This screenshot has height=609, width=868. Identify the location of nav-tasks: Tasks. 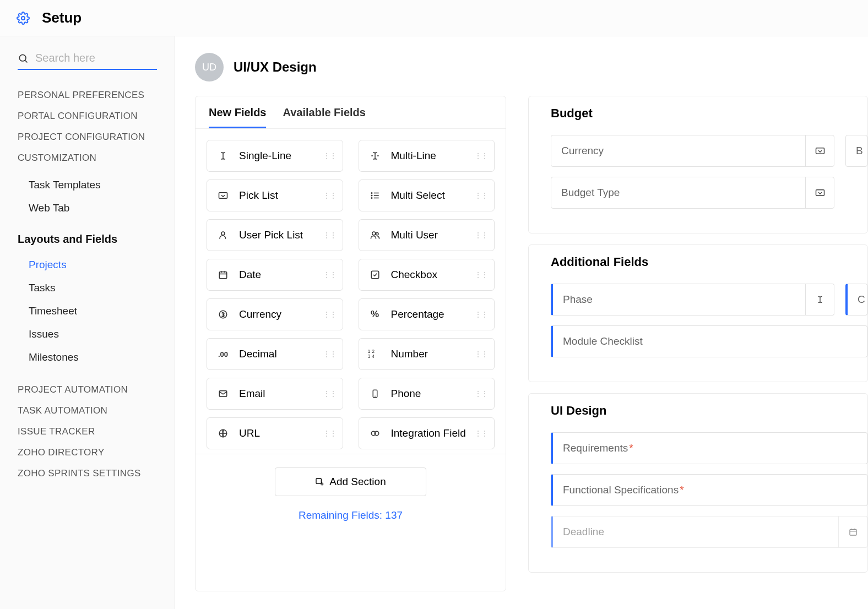
(87, 288).